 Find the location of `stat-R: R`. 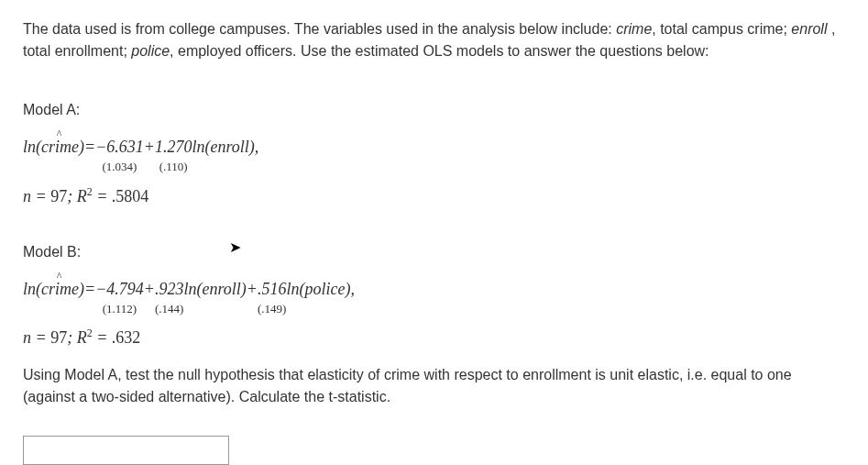

stat-R: R is located at coordinates (82, 196).